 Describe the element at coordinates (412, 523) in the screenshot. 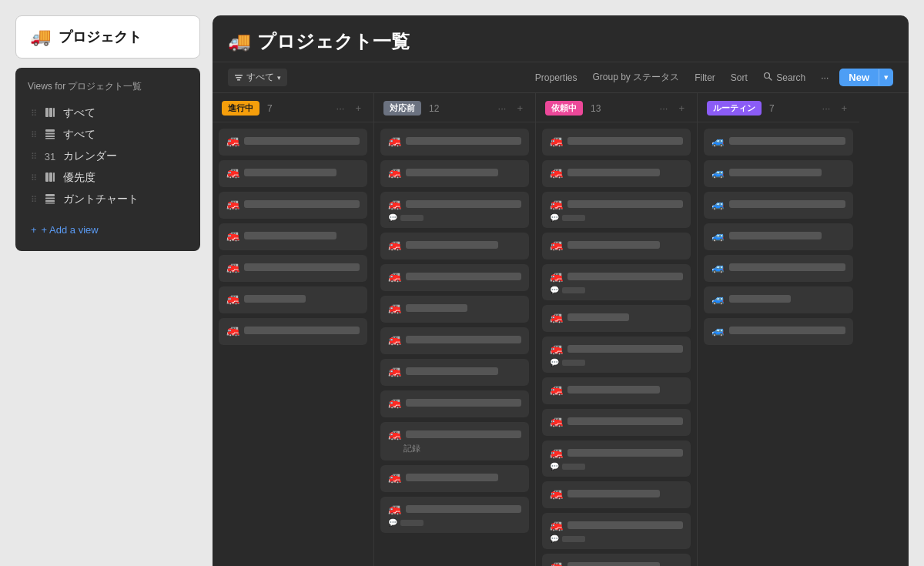

I see `comment-blur` at that location.